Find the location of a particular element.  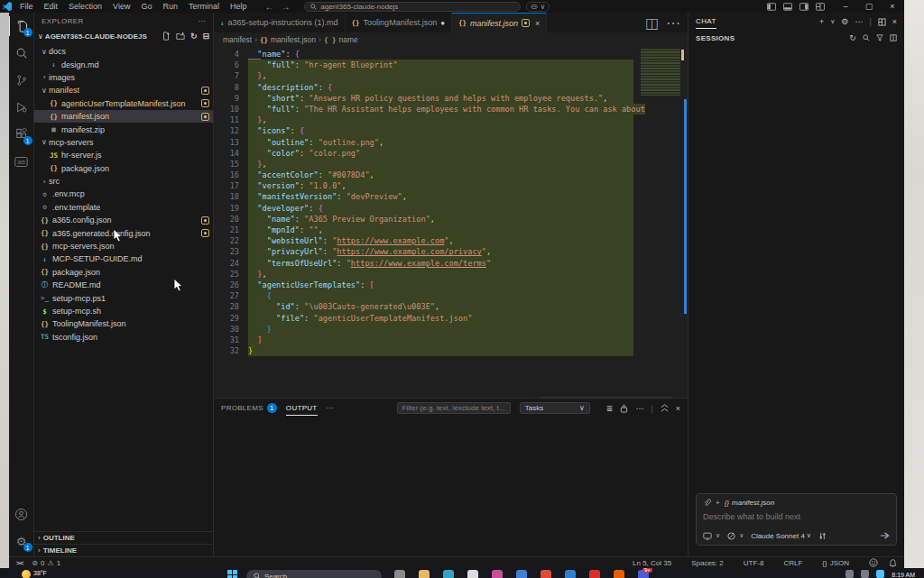

filter-sessions-icon is located at coordinates (880, 38).